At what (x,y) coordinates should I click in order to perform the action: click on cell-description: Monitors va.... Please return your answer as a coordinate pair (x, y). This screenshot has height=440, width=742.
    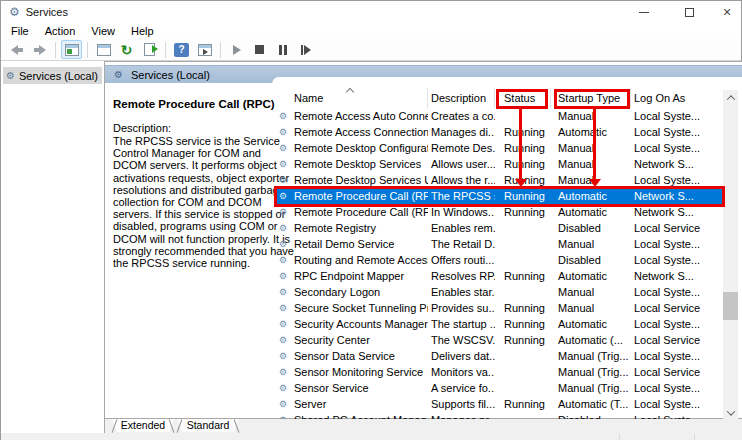
    Looking at the image, I should click on (462, 372).